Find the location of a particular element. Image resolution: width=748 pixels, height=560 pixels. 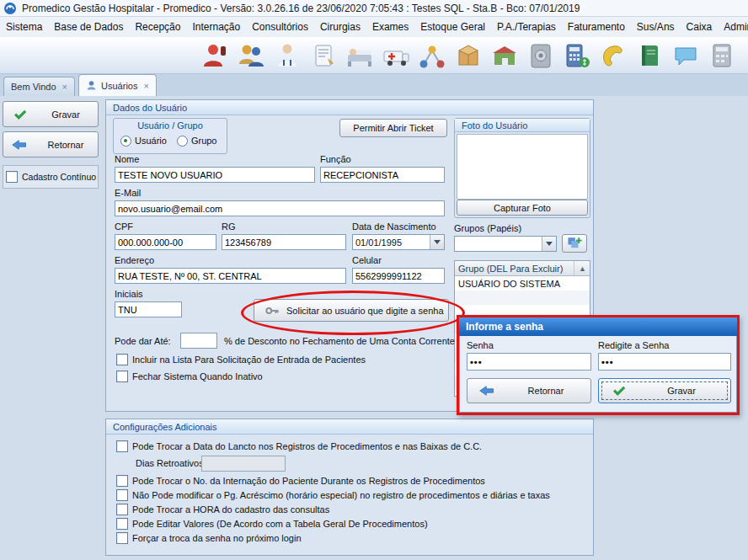

nome-input is located at coordinates (215, 175).